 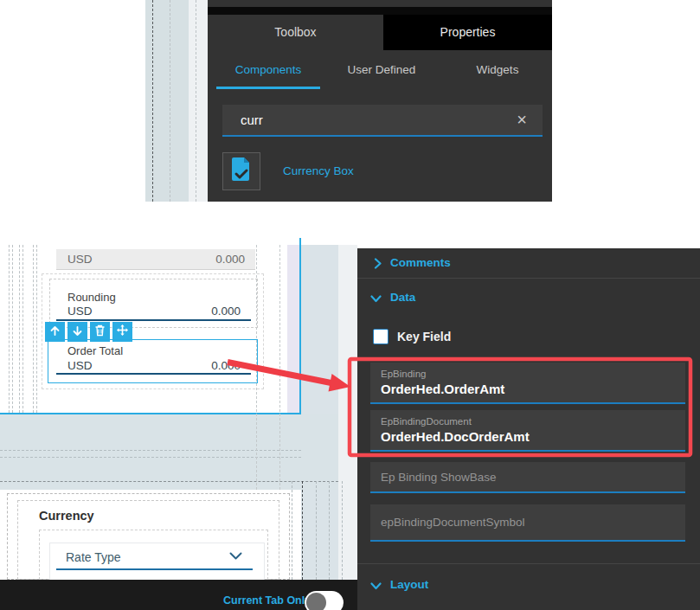 I want to click on currency-field-tax: USD 0.000, so click(x=156, y=260).